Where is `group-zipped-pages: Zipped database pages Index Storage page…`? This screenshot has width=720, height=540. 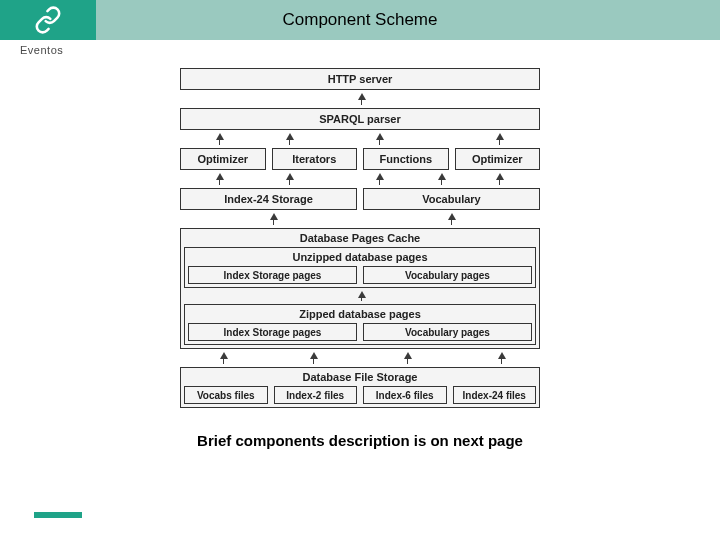
group-zipped-pages: Zipped database pages Index Storage page… is located at coordinates (360, 324).